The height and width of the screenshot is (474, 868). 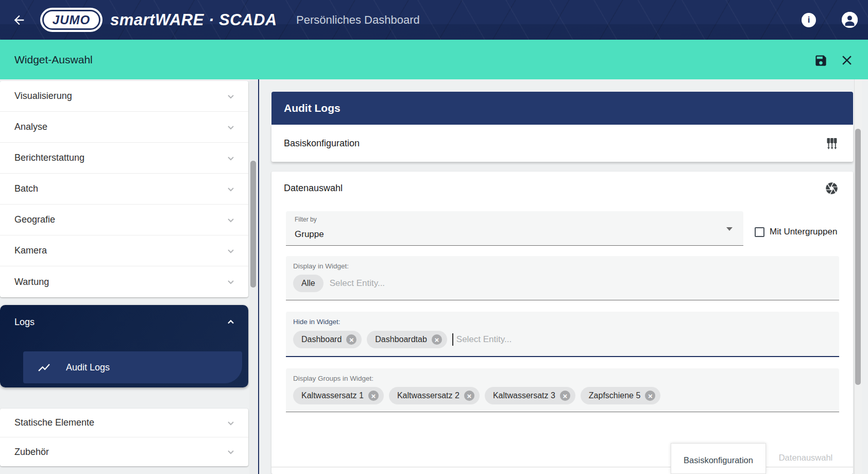 What do you see at coordinates (124, 220) in the screenshot?
I see `sidebar-item-geografie: Geografie` at bounding box center [124, 220].